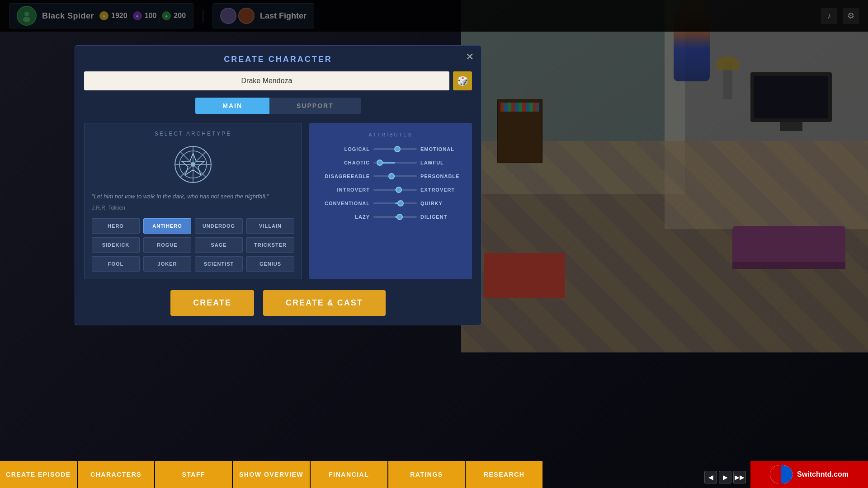  What do you see at coordinates (39, 474) in the screenshot?
I see `nav-create-episode: CREATE EPISODE` at bounding box center [39, 474].